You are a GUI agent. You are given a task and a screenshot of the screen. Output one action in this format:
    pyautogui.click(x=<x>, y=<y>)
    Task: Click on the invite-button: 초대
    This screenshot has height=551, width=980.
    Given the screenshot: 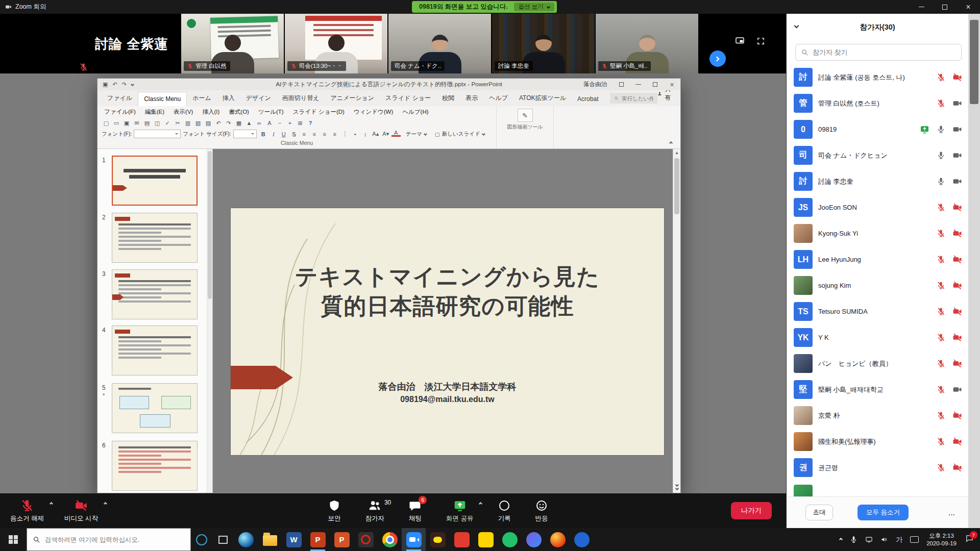 What is the action you would take?
    pyautogui.click(x=819, y=512)
    